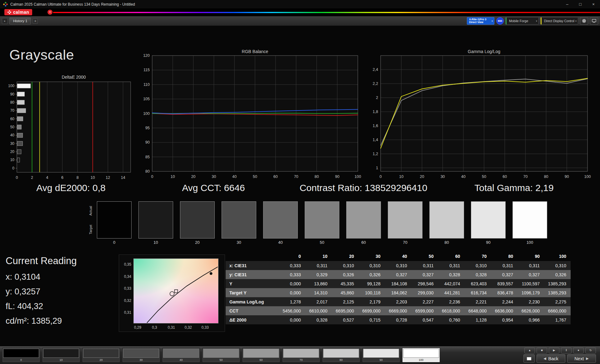 The image size is (600, 364). Describe the element at coordinates (128, 288) in the screenshot. I see `svg-text: 0,33` at that location.